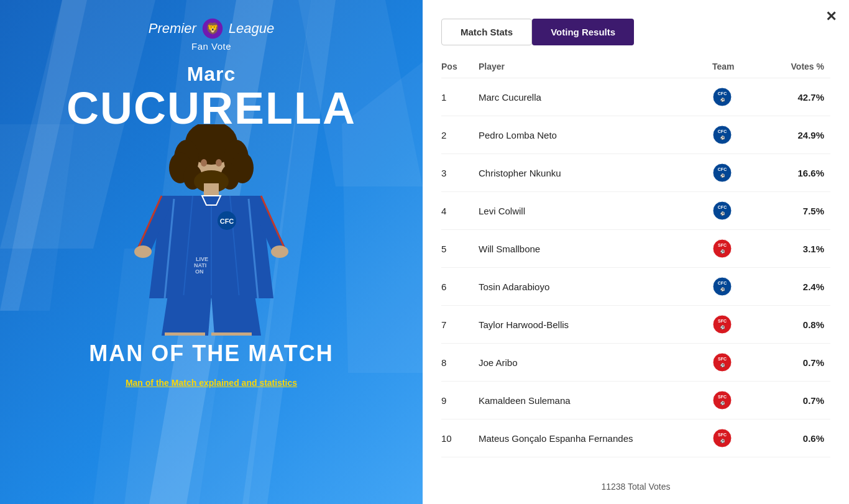  I want to click on cell-votes: 42.7%, so click(802, 97).